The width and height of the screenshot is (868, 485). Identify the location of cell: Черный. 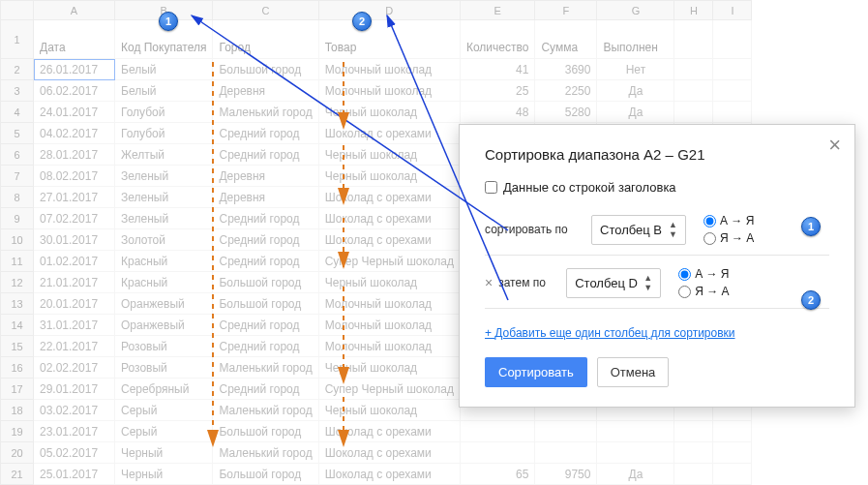
(165, 474).